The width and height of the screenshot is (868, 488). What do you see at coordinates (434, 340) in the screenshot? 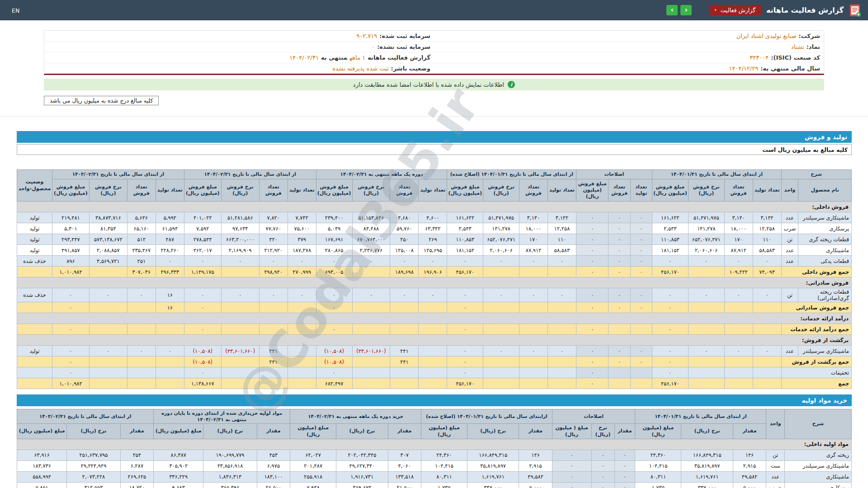
I see `section-row: برگشت از فروش:` at bounding box center [434, 340].